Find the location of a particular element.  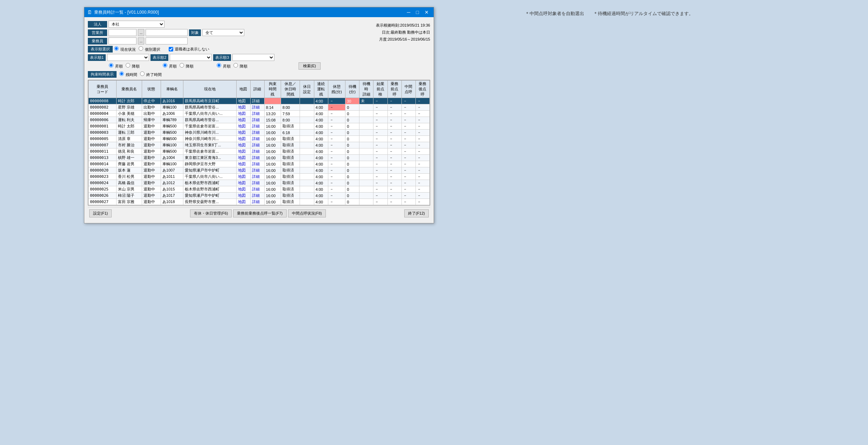

td-code: 00000014 is located at coordinates (103, 164).